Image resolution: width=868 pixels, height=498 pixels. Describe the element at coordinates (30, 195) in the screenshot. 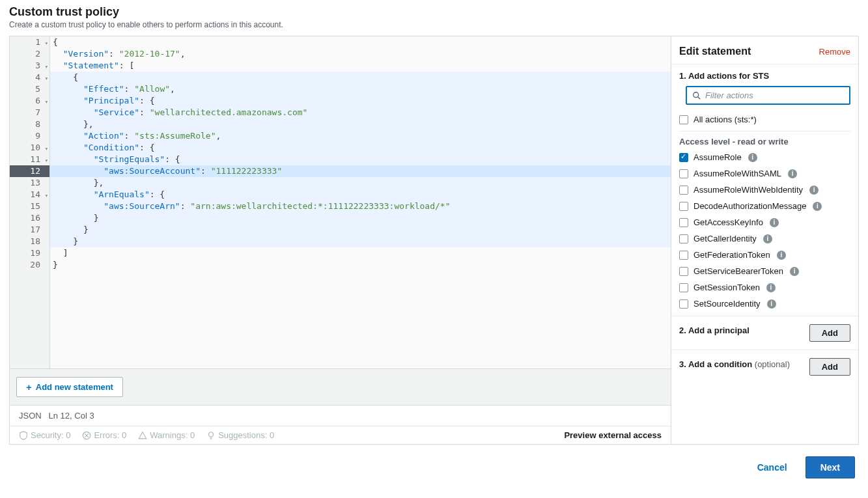

I see `line-number: 14` at that location.